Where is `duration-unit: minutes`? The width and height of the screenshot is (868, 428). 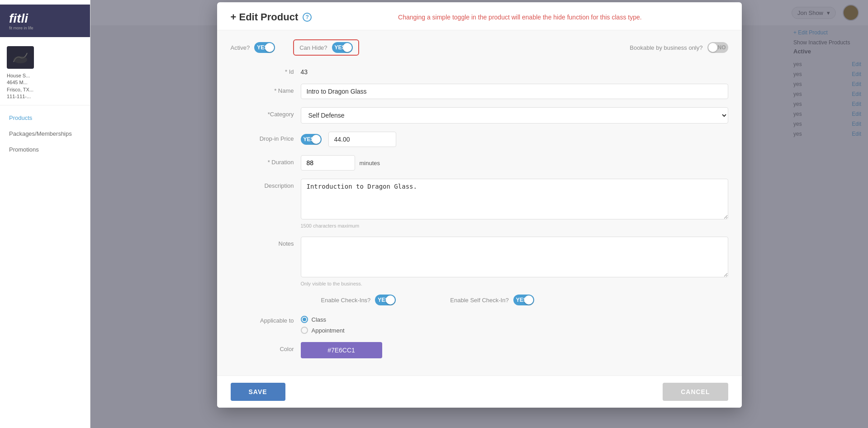 duration-unit: minutes is located at coordinates (370, 163).